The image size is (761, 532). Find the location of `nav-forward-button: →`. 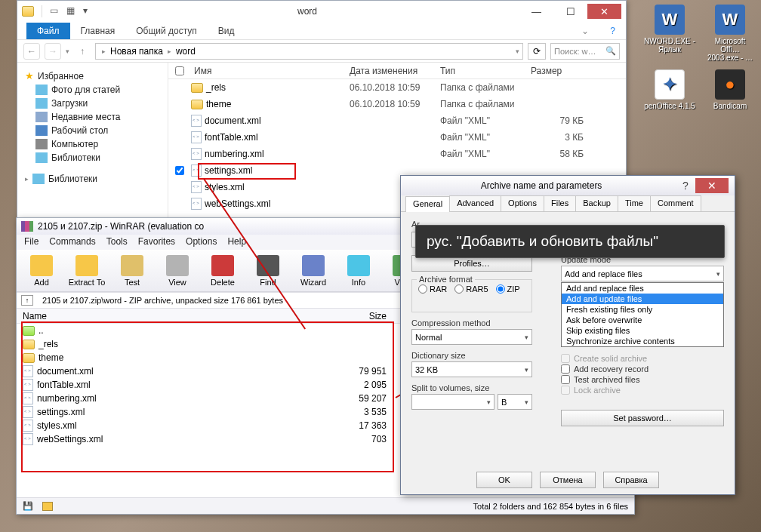

nav-forward-button: → is located at coordinates (53, 51).